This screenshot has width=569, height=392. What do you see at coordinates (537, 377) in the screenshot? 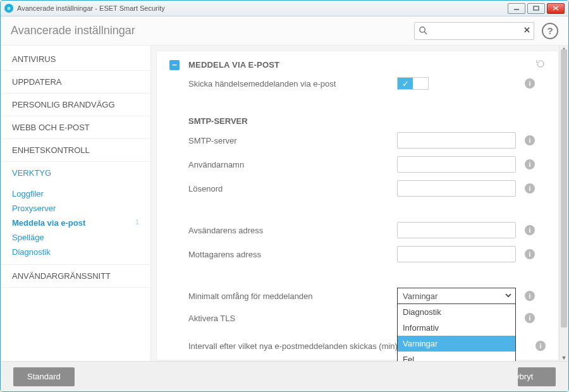
I see `cancel-button: Avbryt` at bounding box center [537, 377].